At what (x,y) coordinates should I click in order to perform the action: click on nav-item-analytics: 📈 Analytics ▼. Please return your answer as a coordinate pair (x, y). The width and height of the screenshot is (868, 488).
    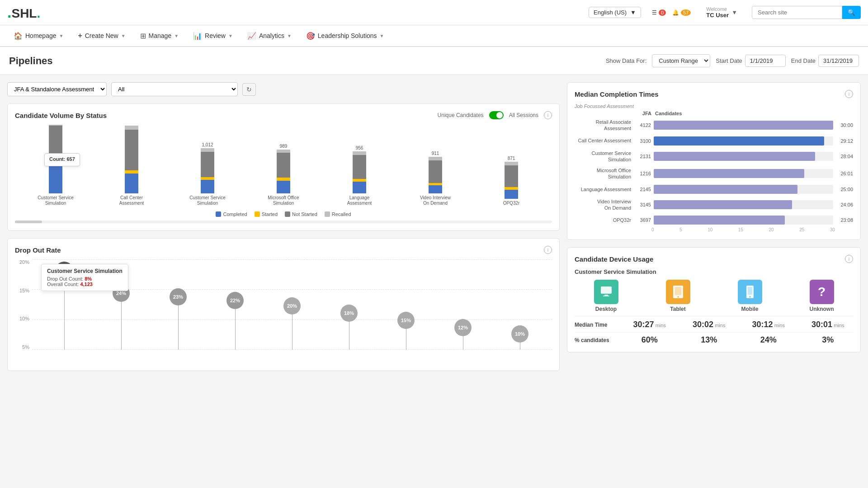
    Looking at the image, I should click on (269, 36).